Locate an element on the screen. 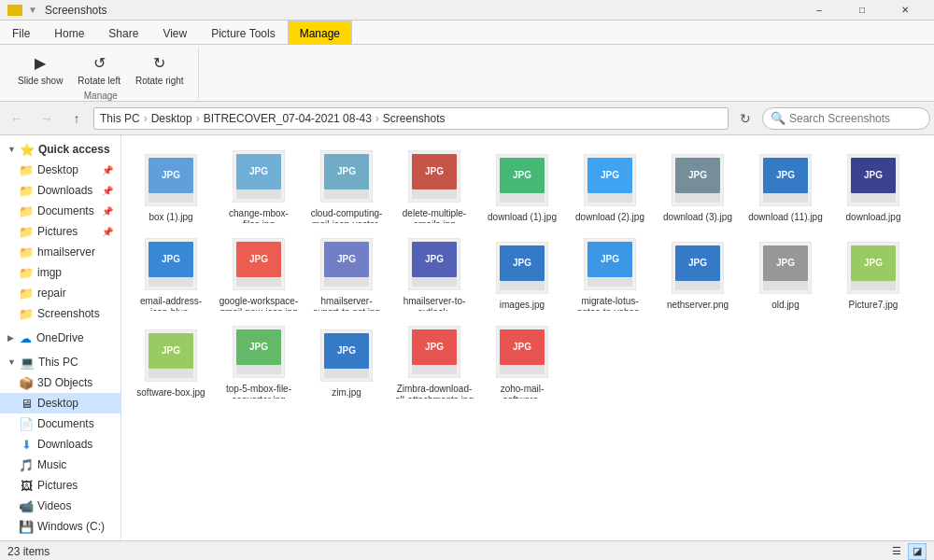 This screenshot has width=934, height=560. up-button: ↑ is located at coordinates (77, 119).